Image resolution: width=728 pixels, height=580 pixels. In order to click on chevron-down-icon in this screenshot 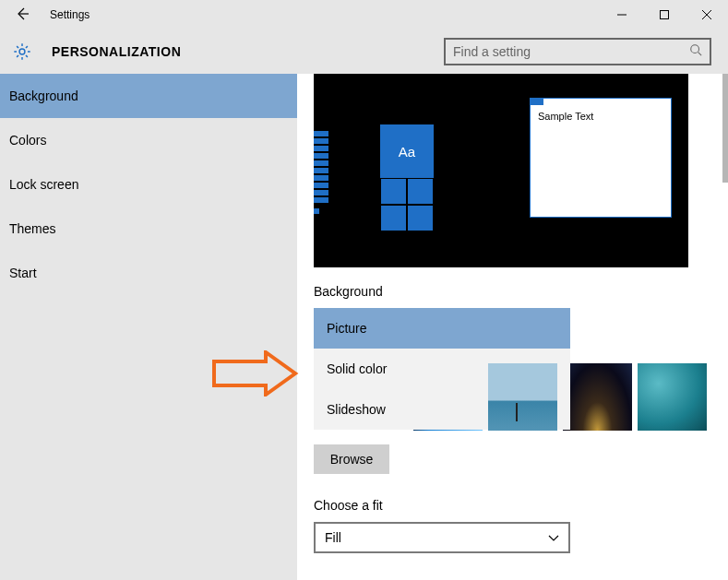, I will do `click(554, 538)`.